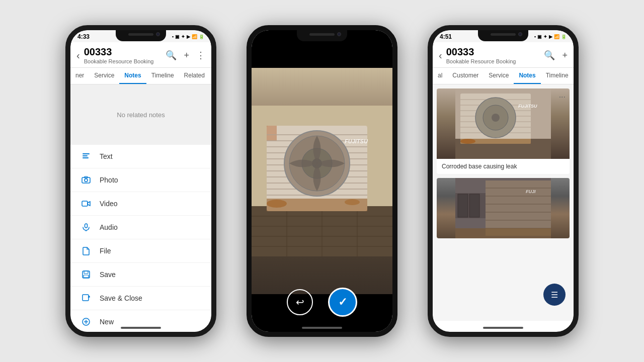  What do you see at coordinates (465, 76) in the screenshot?
I see `tab-customer: Customer` at bounding box center [465, 76].